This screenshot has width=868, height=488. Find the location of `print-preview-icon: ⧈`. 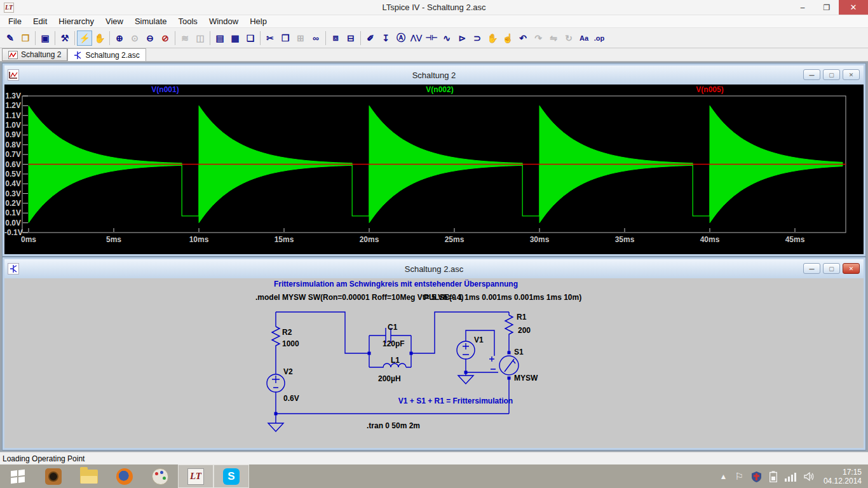

print-preview-icon: ⧈ is located at coordinates (336, 38).